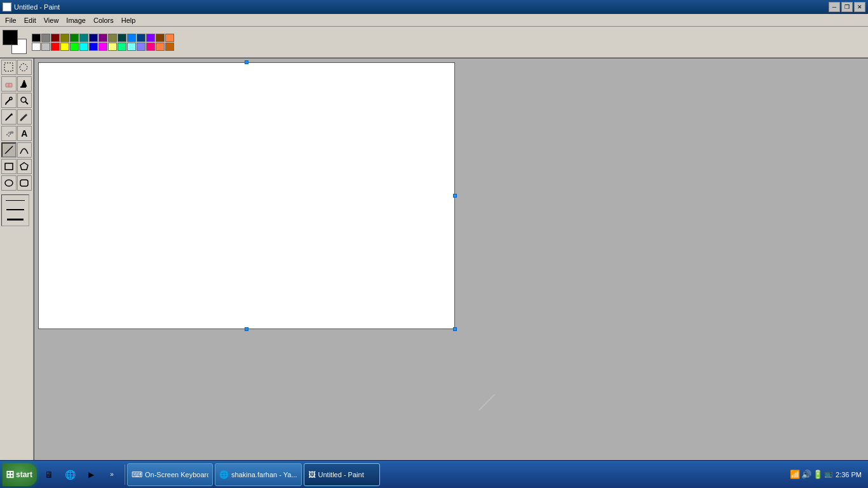 The width and height of the screenshot is (868, 488). What do you see at coordinates (9, 133) in the screenshot?
I see `airbrush-tool` at bounding box center [9, 133].